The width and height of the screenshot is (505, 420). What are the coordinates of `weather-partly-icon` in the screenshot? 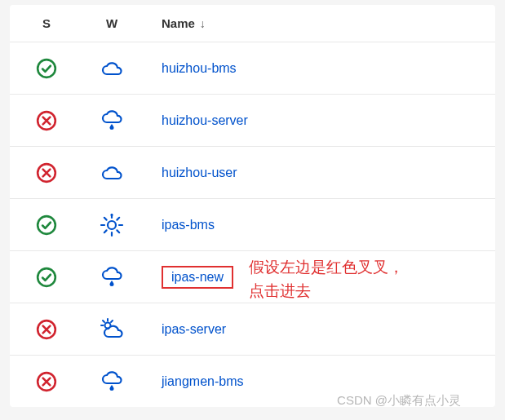 It's located at (112, 329).